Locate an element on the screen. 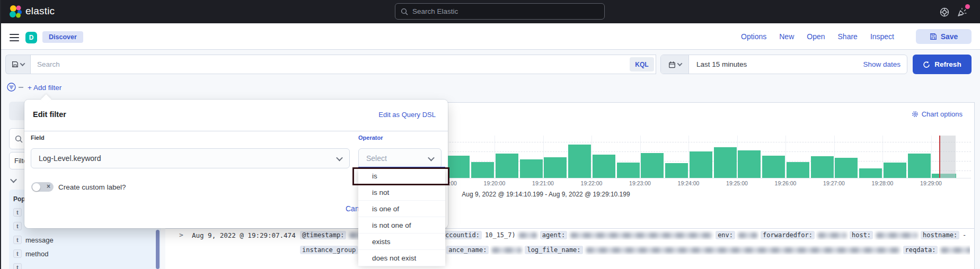  popup-divider is located at coordinates (236, 131).